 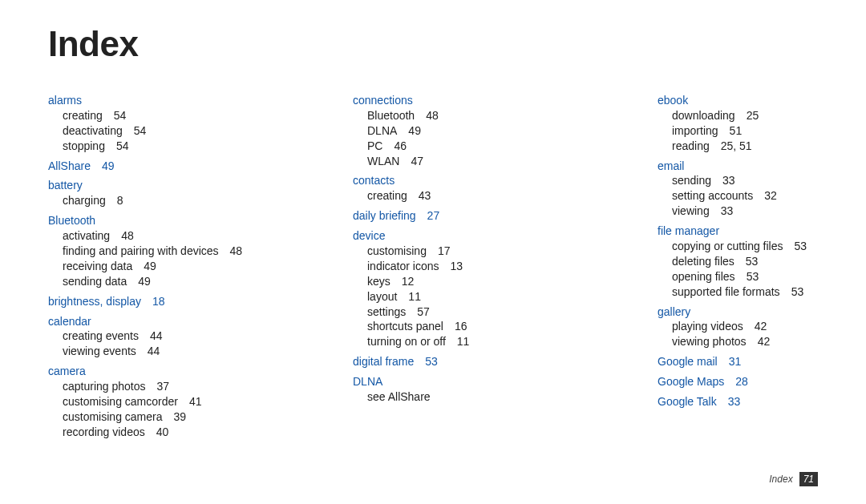 What do you see at coordinates (93, 131) in the screenshot?
I see `index-subentry-text: deactivating` at bounding box center [93, 131].